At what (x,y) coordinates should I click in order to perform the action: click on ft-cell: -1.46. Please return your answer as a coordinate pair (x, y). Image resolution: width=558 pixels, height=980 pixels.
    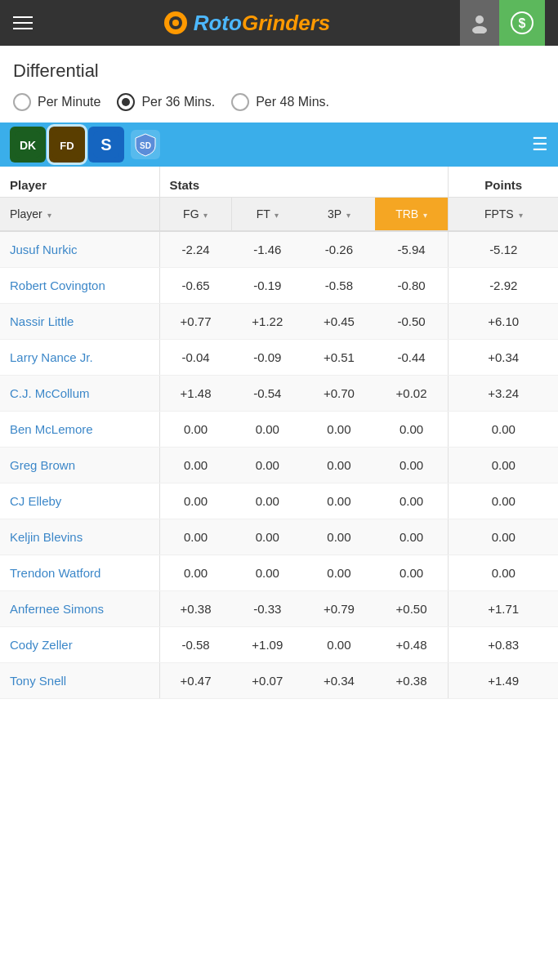
    Looking at the image, I should click on (268, 250).